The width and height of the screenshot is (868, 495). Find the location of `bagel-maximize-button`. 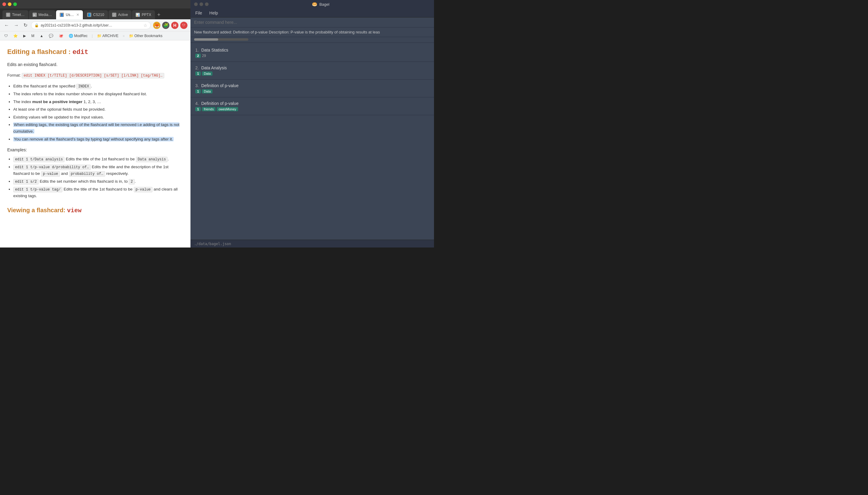

bagel-maximize-button is located at coordinates (207, 4).